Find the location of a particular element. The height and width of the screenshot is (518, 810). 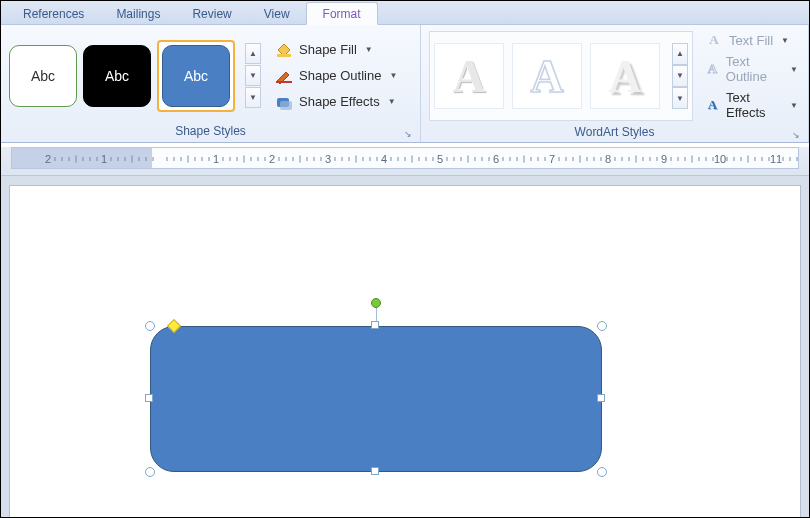

text-effects-button: A Text Effects ▼ is located at coordinates (752, 105).